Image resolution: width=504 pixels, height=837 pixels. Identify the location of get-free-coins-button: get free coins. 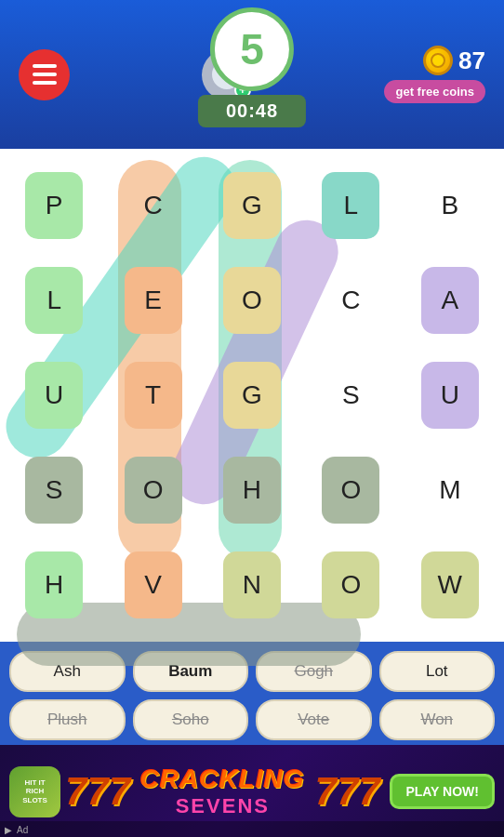
(435, 91).